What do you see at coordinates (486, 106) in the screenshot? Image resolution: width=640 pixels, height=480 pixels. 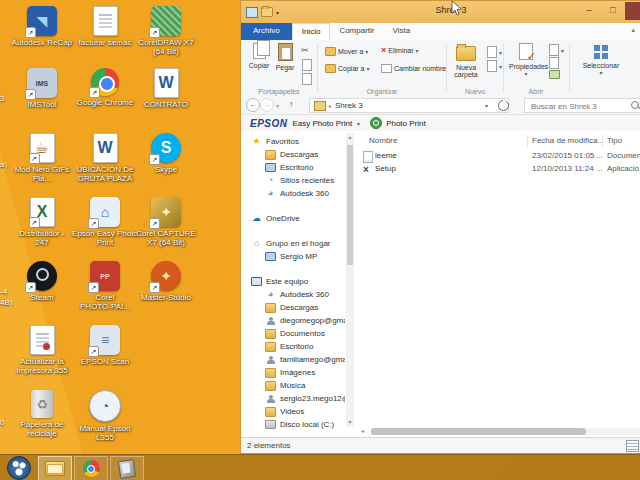 I see `address-dropdown-icon: ▾` at bounding box center [486, 106].